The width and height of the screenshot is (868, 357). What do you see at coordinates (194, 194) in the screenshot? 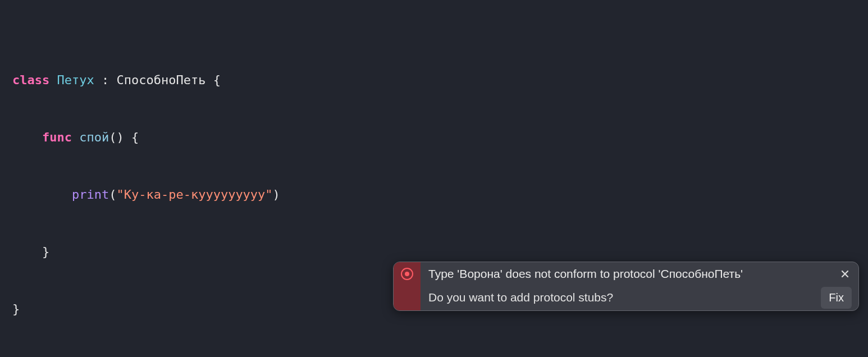
I see `string-literal: "Ку-ка-ре-кууууууууу"` at bounding box center [194, 194].